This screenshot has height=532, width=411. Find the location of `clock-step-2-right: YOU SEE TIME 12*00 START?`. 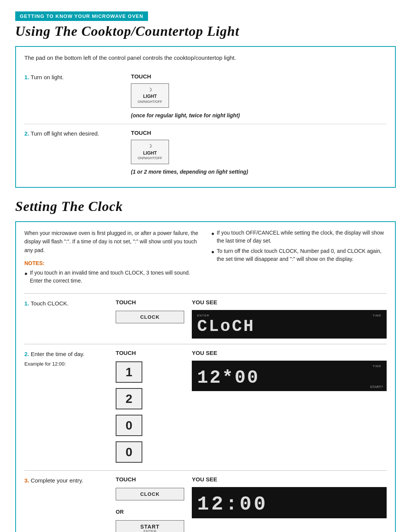

clock-step-2-right: YOU SEE TIME 12*00 START? is located at coordinates (289, 370).